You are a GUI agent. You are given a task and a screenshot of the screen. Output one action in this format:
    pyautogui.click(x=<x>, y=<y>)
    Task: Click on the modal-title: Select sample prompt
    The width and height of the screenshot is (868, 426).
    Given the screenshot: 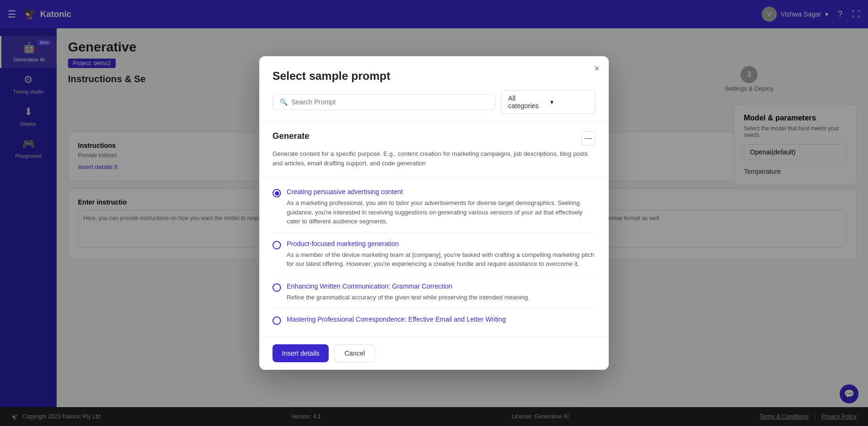 What is the action you would take?
    pyautogui.click(x=434, y=76)
    